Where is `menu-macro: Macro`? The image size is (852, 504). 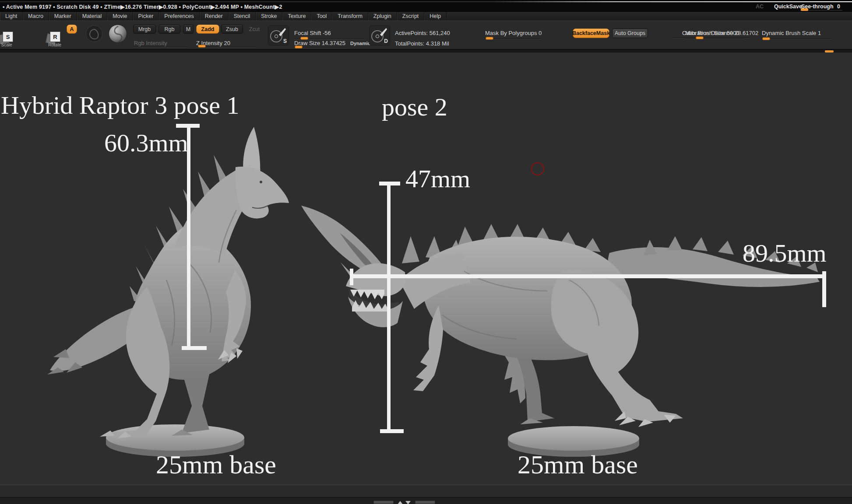 menu-macro: Macro is located at coordinates (36, 17).